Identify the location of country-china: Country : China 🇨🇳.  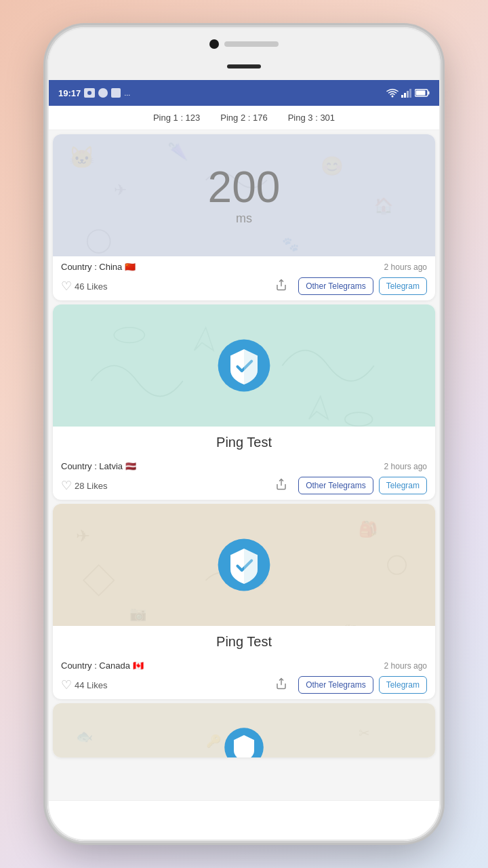
(98, 267).